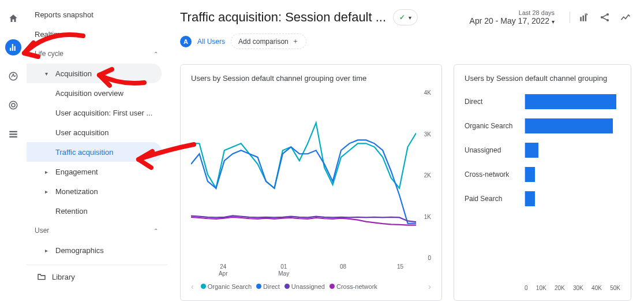 The height and width of the screenshot is (301, 644). What do you see at coordinates (492, 126) in the screenshot?
I see `bar-label: Organic Search` at bounding box center [492, 126].